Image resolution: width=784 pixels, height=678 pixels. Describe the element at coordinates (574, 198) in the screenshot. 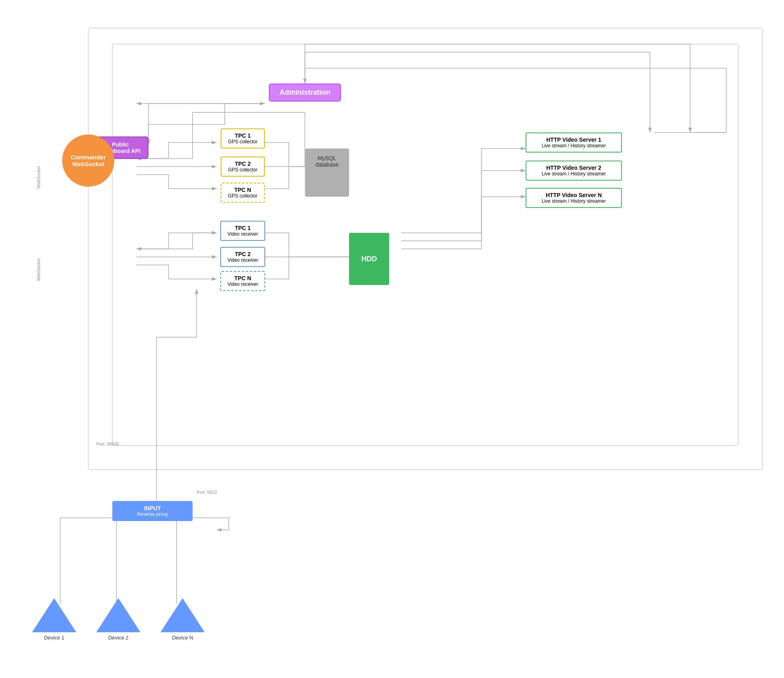

I see `http-server-n-box: HTTP Video Server N Live stream / Histor…` at that location.